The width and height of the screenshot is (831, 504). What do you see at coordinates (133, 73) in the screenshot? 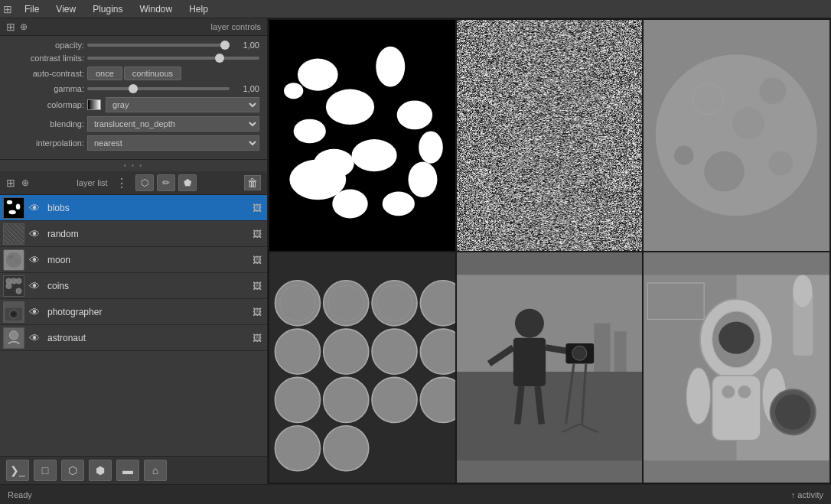
I see `auto-contrast-row: auto-contrast: once continuous` at bounding box center [133, 73].